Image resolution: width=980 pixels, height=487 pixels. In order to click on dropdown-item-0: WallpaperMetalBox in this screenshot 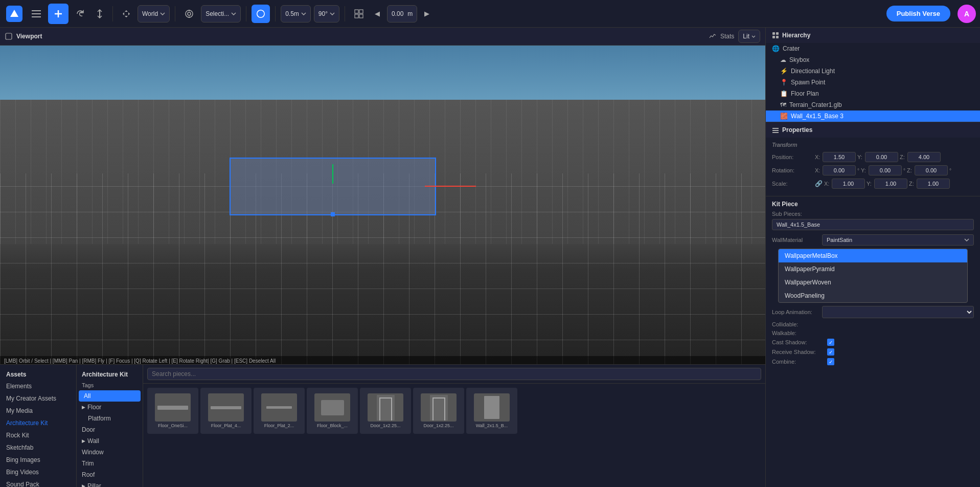, I will do `click(873, 256)`.